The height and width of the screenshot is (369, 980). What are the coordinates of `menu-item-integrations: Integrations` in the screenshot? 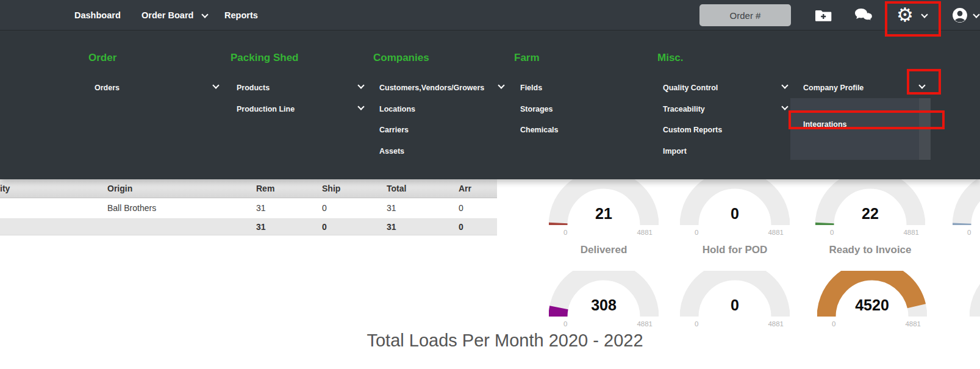 It's located at (825, 124).